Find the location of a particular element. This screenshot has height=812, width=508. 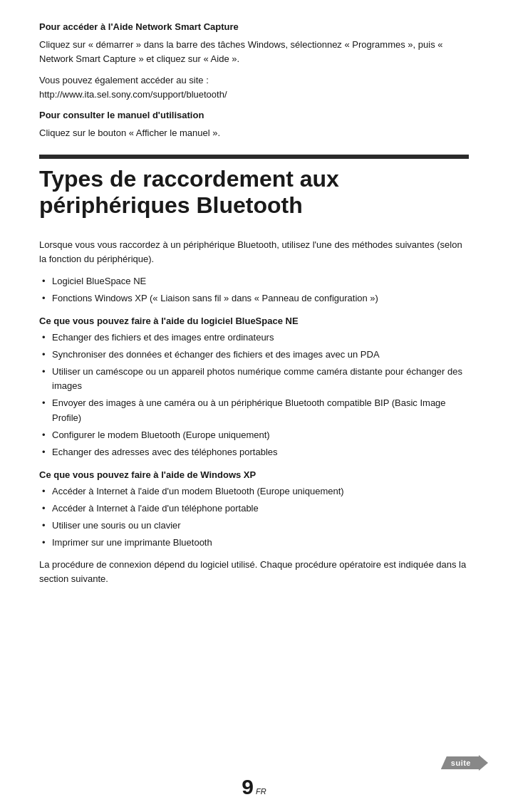

list-item: Envoyer des images à une caméra ou à un … is located at coordinates (254, 410).